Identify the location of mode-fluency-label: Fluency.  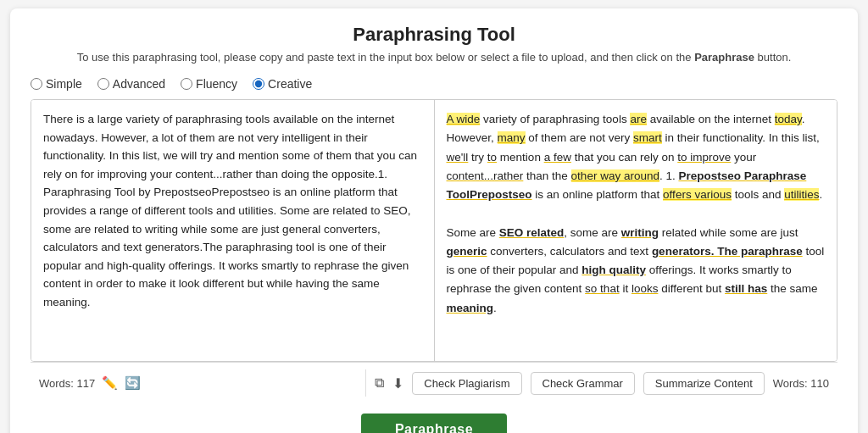
(217, 84).